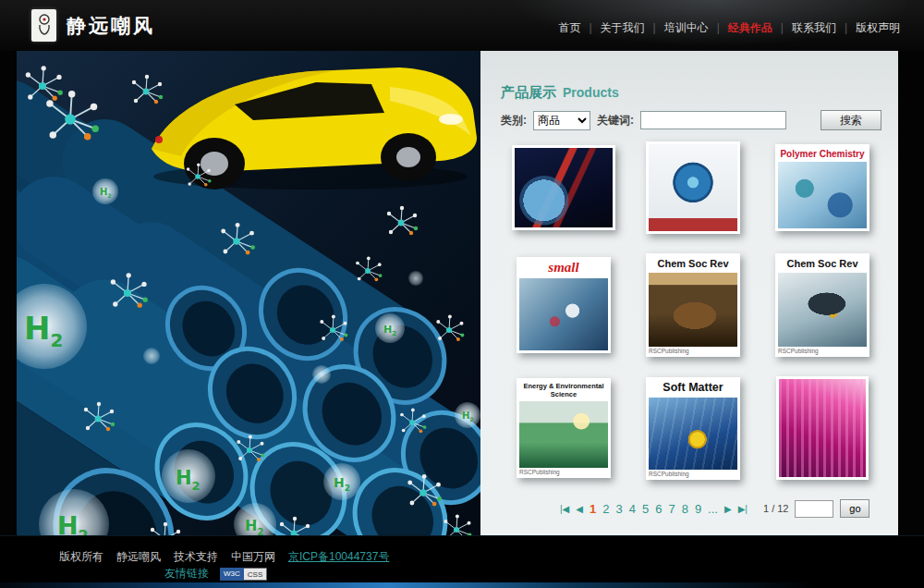 Image resolution: width=924 pixels, height=588 pixels. Describe the element at coordinates (514, 120) in the screenshot. I see `category-label: 类别:` at that location.